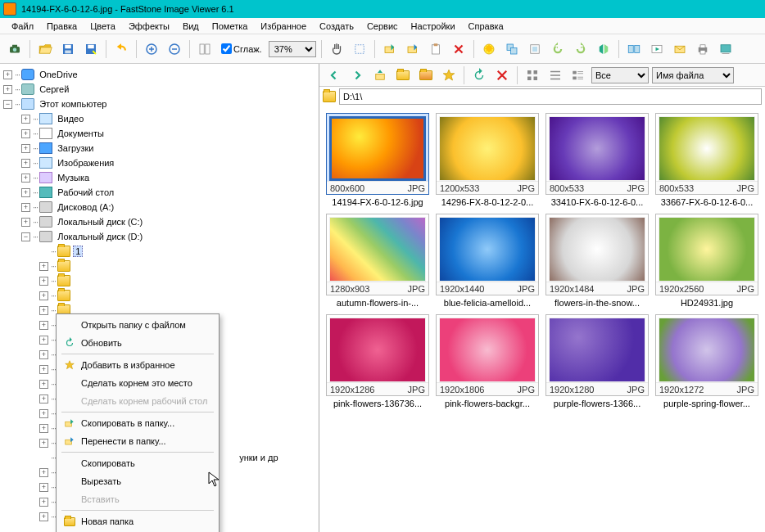  I want to click on path-folder-icon, so click(329, 97).